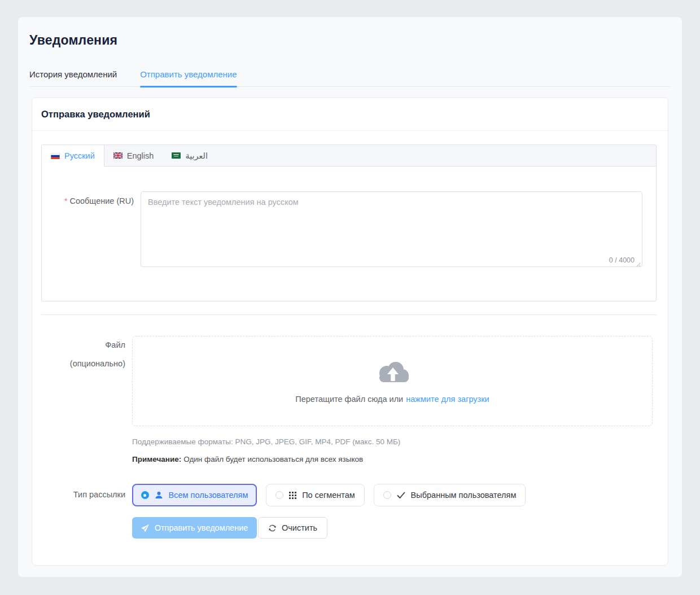  I want to click on message-label-text: Сообщение (RU), so click(102, 201).